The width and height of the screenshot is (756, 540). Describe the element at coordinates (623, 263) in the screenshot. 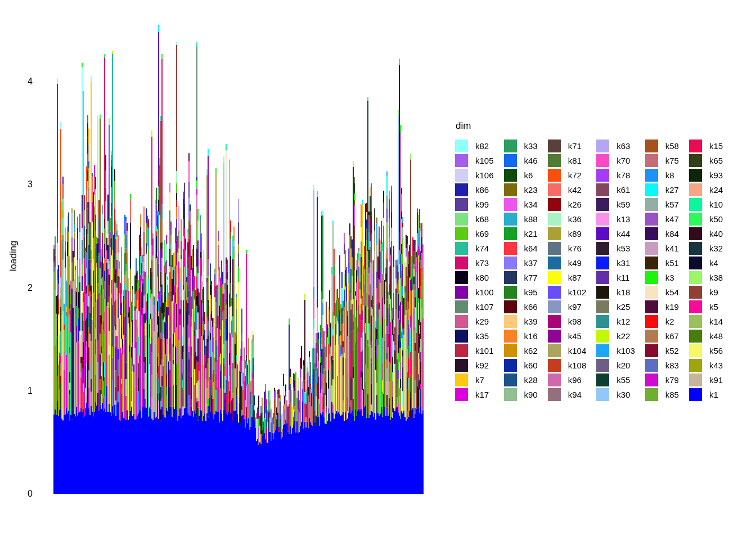

I see `legend-item-label: k31` at that location.